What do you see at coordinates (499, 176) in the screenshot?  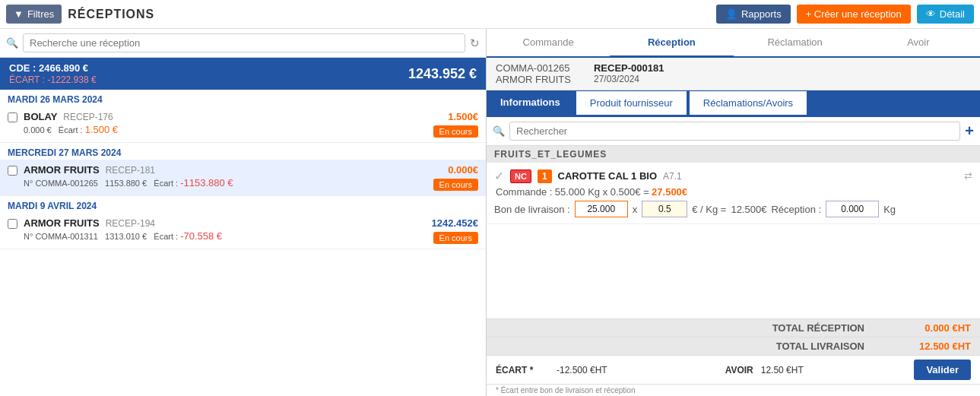 I see `check-icon: ✓` at bounding box center [499, 176].